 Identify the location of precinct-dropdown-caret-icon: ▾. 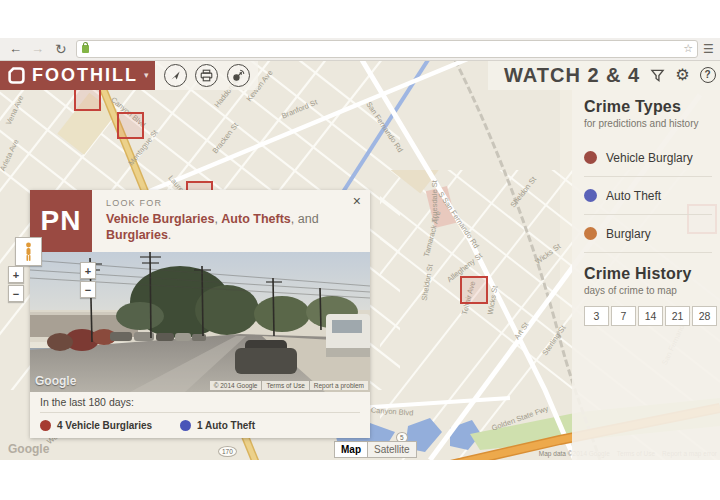
(146, 75).